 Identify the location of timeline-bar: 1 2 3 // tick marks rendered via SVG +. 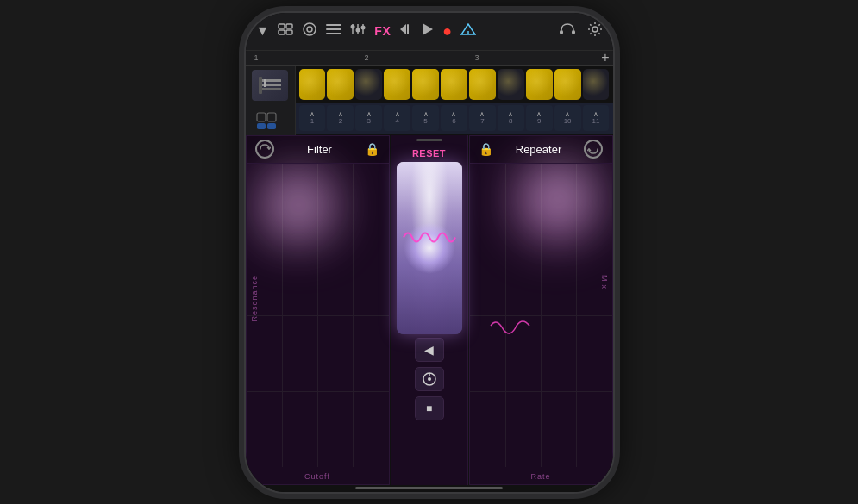
(429, 59).